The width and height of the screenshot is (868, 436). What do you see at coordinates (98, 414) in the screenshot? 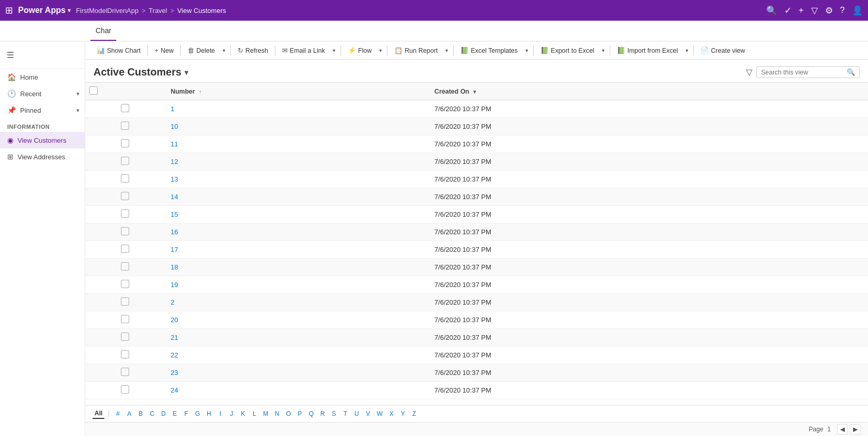
I see `alpha-item-all: All` at bounding box center [98, 414].